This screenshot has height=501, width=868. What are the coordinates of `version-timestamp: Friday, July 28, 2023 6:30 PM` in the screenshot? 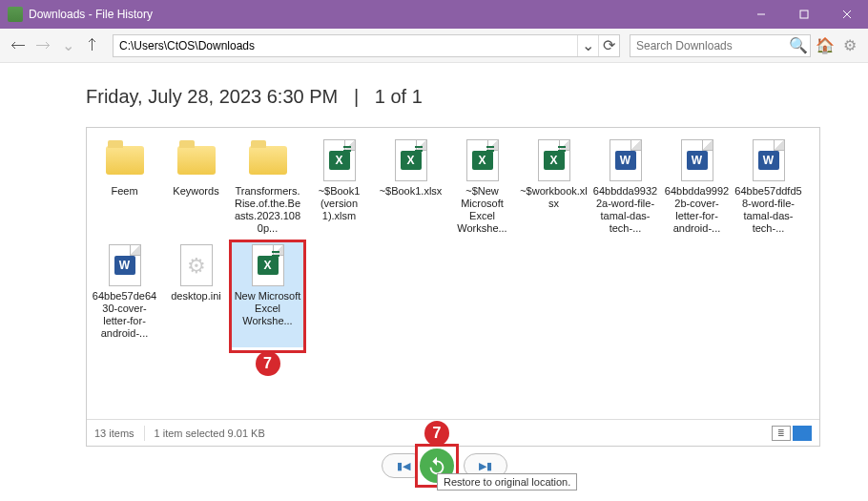 It's located at (212, 96).